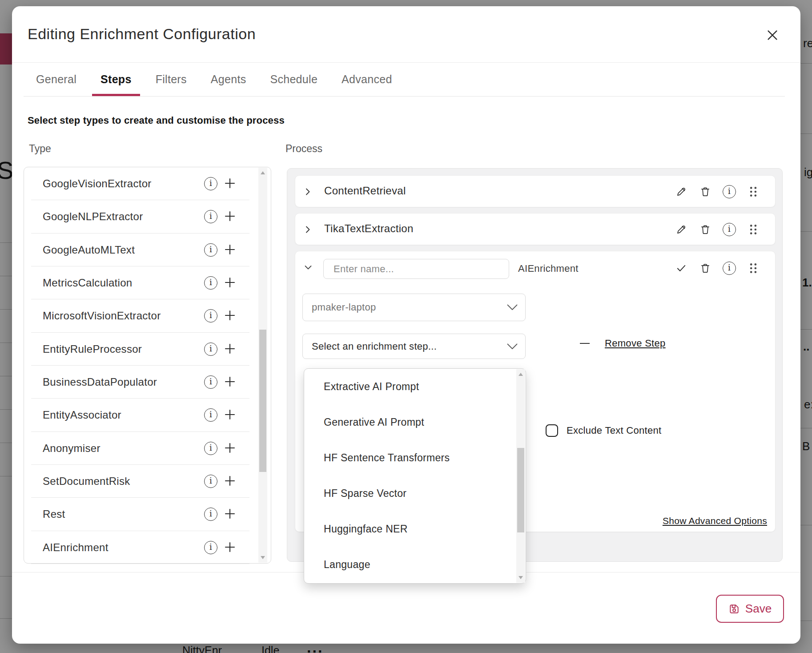 The height and width of the screenshot is (653, 812). I want to click on tab-agents: Agents, so click(229, 79).